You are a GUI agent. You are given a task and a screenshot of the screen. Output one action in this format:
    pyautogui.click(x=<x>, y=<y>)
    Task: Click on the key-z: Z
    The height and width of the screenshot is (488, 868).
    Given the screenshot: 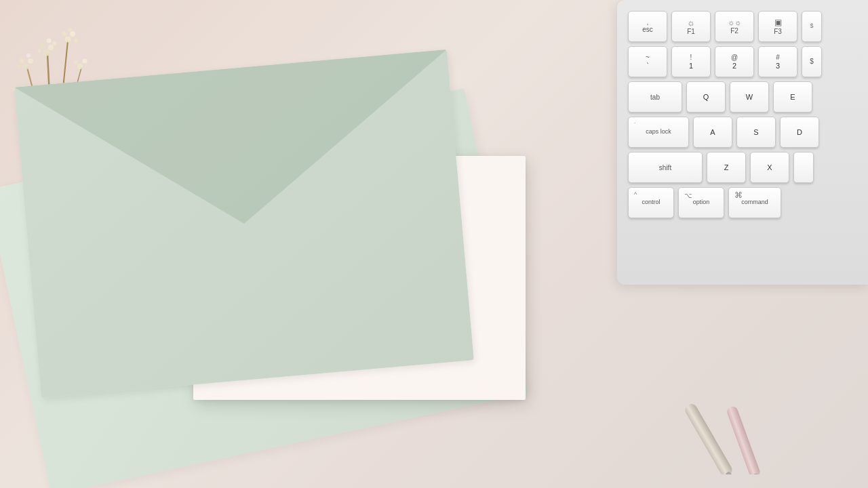 What is the action you would take?
    pyautogui.click(x=726, y=167)
    